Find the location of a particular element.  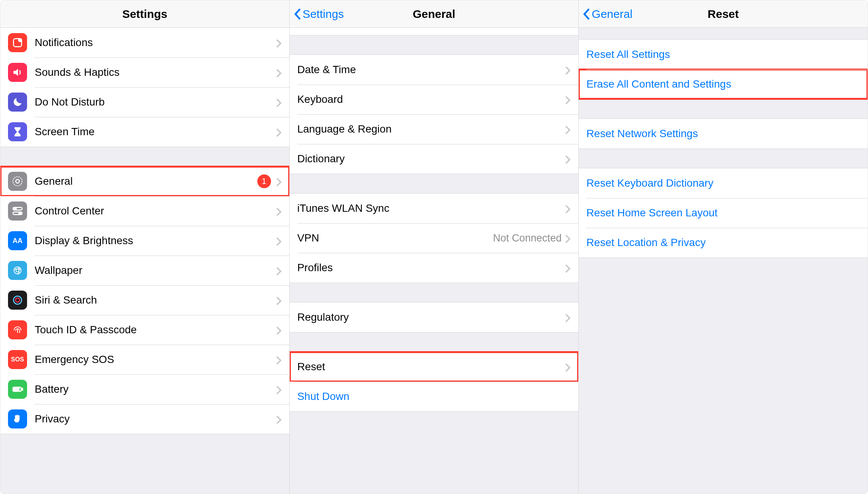

row-notifications: Notifications is located at coordinates (145, 43).